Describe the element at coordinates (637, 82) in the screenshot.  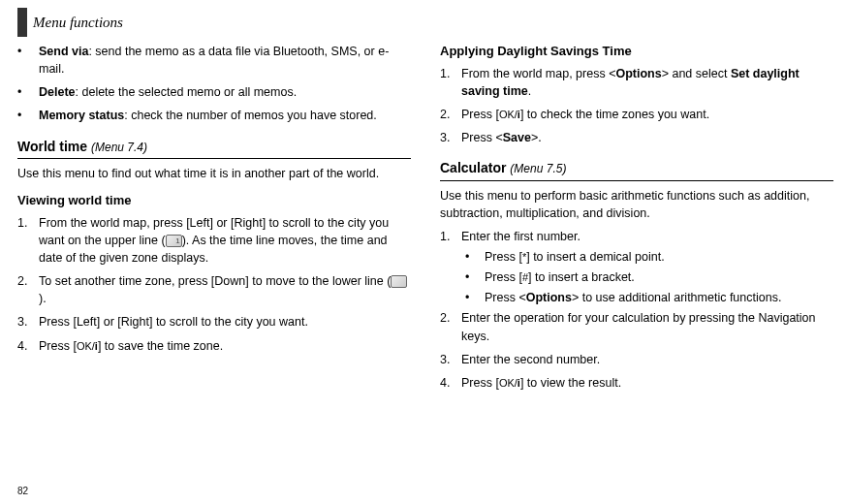
I see `step-row: 1. From the world map, press <Options> a…` at that location.